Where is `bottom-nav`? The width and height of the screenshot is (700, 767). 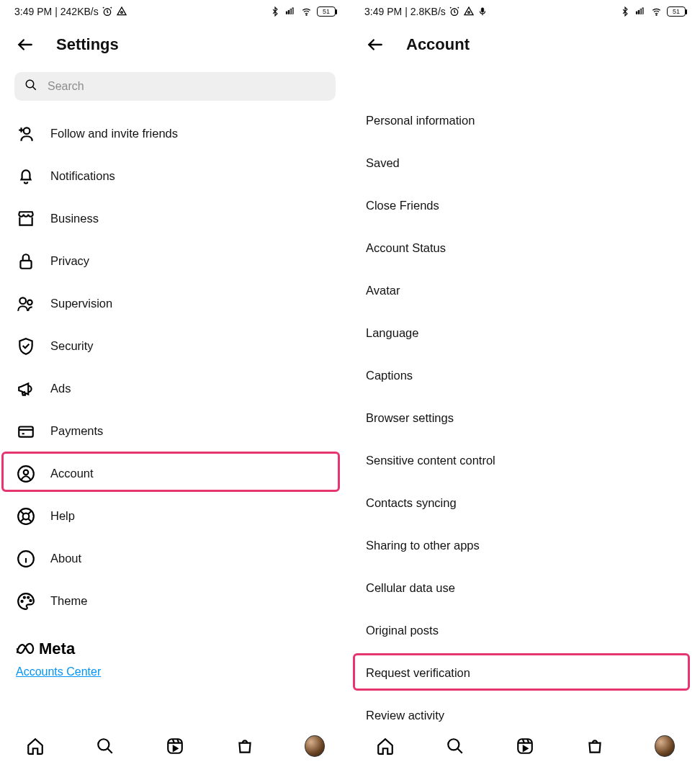 bottom-nav is located at coordinates (525, 746).